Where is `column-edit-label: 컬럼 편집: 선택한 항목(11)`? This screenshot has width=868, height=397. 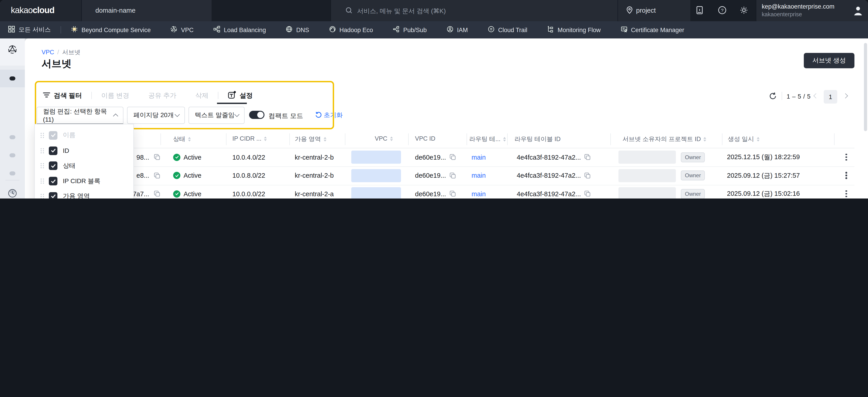 column-edit-label: 컬럼 편집: 선택한 항목(11) is located at coordinates (79, 115).